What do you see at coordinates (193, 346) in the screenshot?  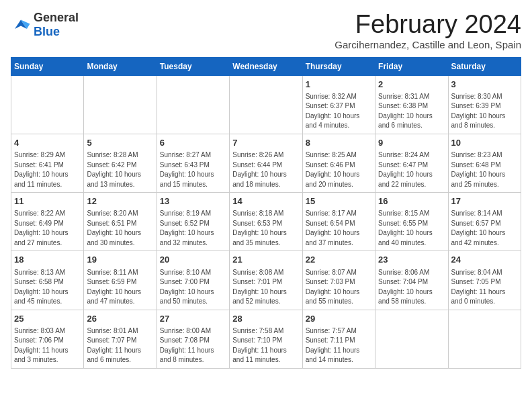 I see `day-info: Sunrise: 8:00 AM Sunset: 7:08 PM Dayligh…` at bounding box center [193, 346].